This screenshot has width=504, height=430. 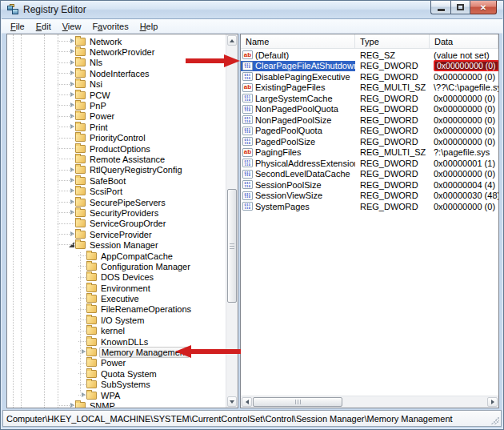 What do you see at coordinates (117, 191) in the screenshot?
I see `tree-item-scsiport: ScsiPort` at bounding box center [117, 191].